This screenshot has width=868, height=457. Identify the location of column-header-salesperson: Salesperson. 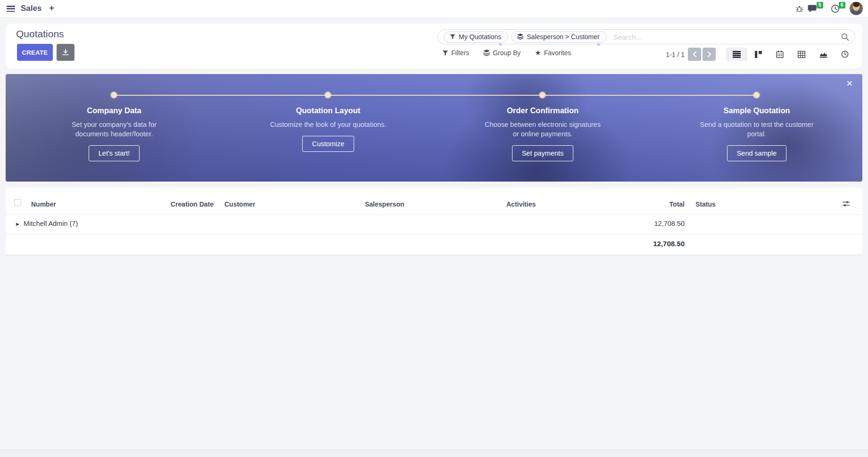
(385, 204).